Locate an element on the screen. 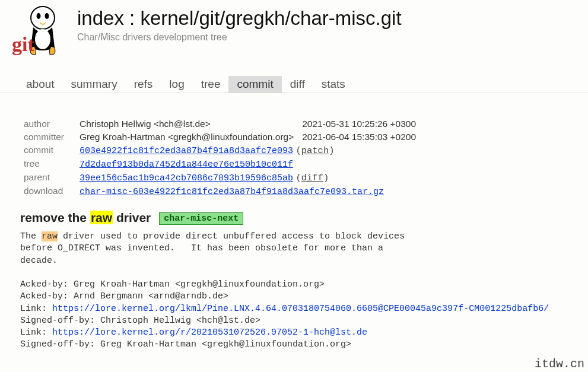  committer-name: Greg Kroah-Hartman <gregkh@linuxfoundati… is located at coordinates (190, 137).